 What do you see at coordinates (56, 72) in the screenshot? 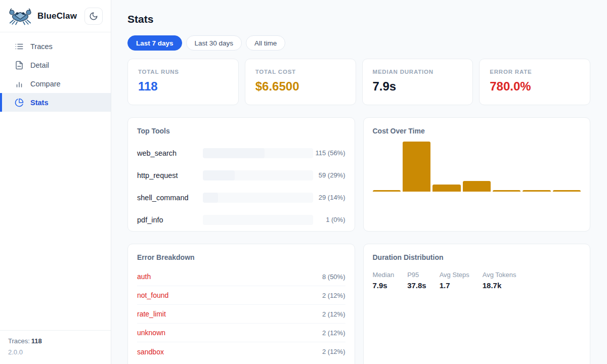
I see `sidebar-nav: Traces Detail Compare Stats` at bounding box center [56, 72].